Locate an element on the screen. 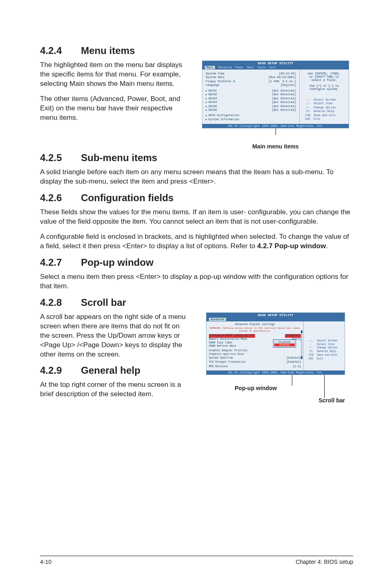 The height and width of the screenshot is (588, 390). popup-window: Disabled Enabled is located at coordinates (285, 343).